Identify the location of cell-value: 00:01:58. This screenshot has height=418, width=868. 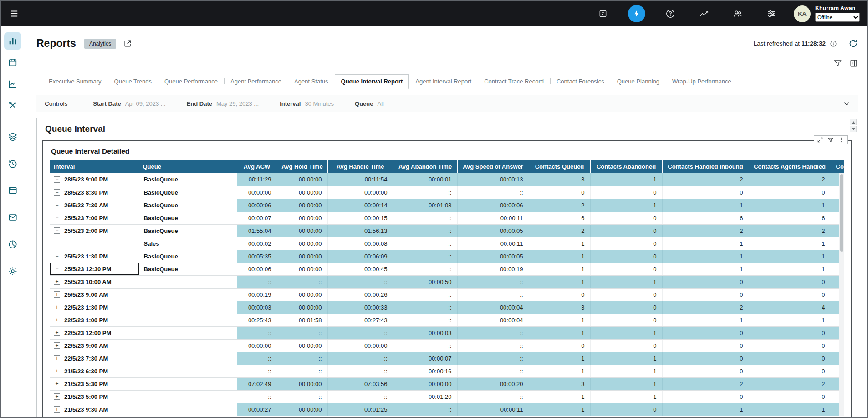
(302, 320).